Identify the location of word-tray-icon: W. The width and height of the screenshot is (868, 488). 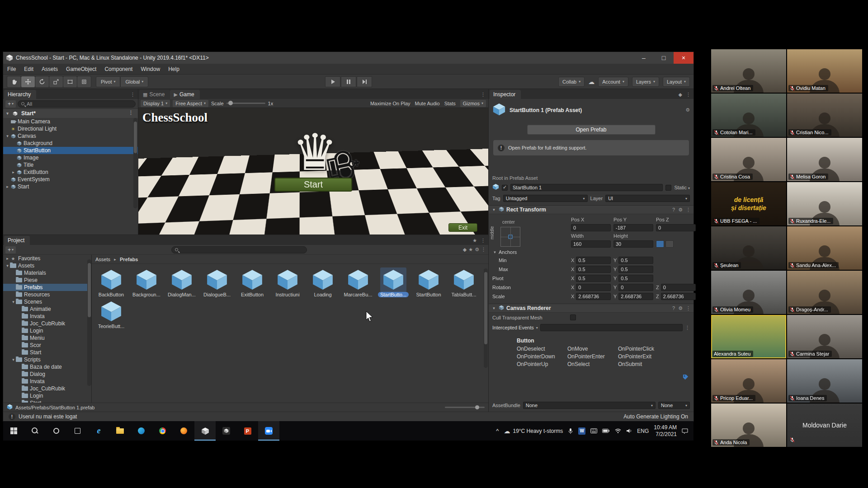
(582, 431).